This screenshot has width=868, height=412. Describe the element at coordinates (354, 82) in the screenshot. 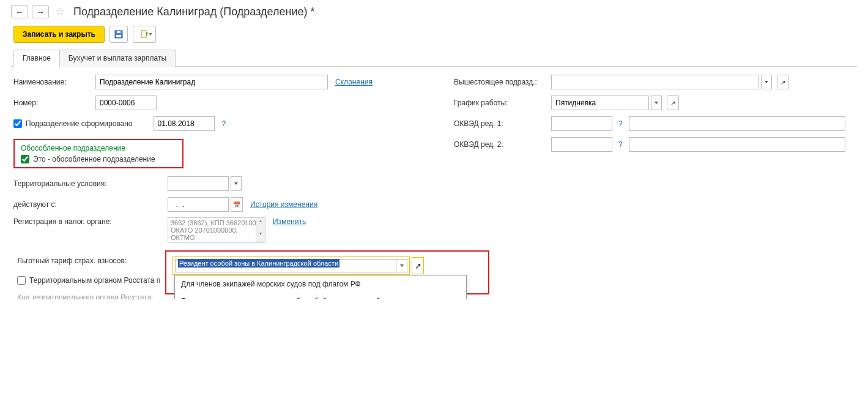

I see `declensions-link: Склонения` at that location.